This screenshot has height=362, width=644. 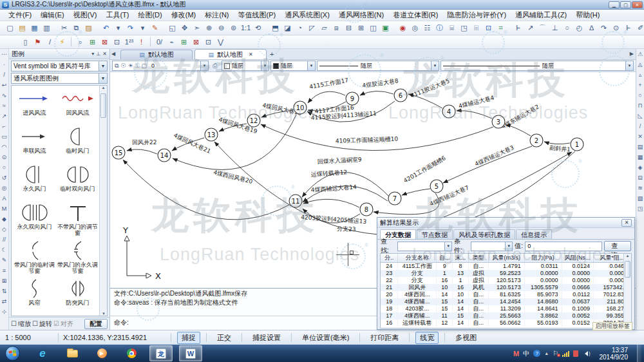 I want to click on edit-note-icon: ◳, so click(x=464, y=28).